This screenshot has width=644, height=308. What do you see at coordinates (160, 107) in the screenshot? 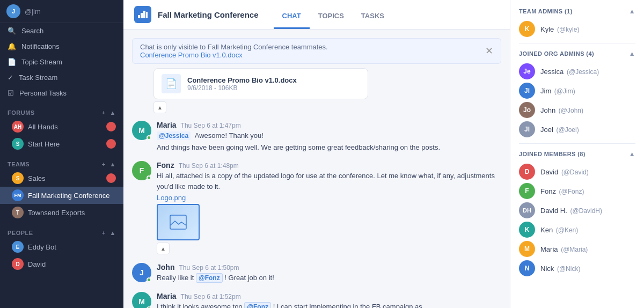
I see `file-collapse-btn: ▲` at bounding box center [160, 107].